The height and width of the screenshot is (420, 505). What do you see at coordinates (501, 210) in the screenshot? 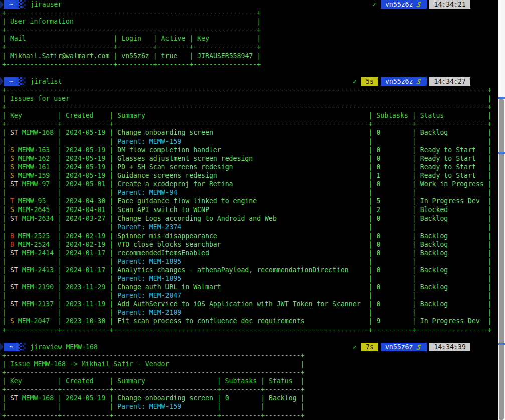
I see `scrollbar` at bounding box center [501, 210].